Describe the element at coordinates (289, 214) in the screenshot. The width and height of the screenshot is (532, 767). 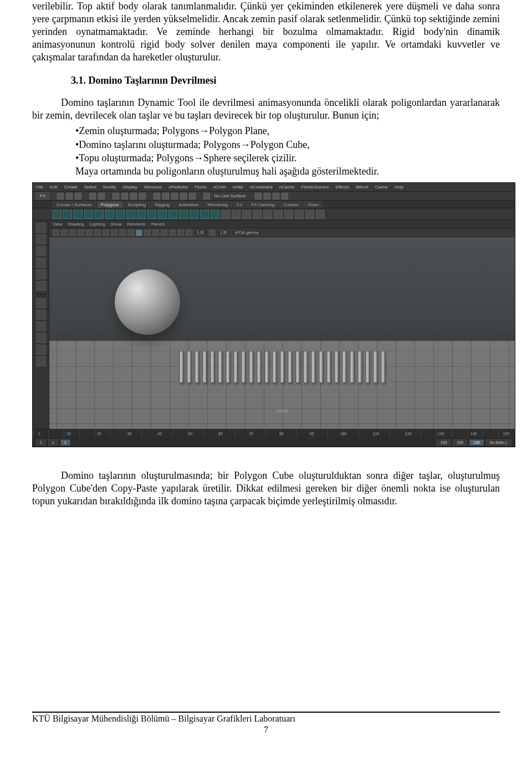
I see `poly-bridge-icon` at that location.